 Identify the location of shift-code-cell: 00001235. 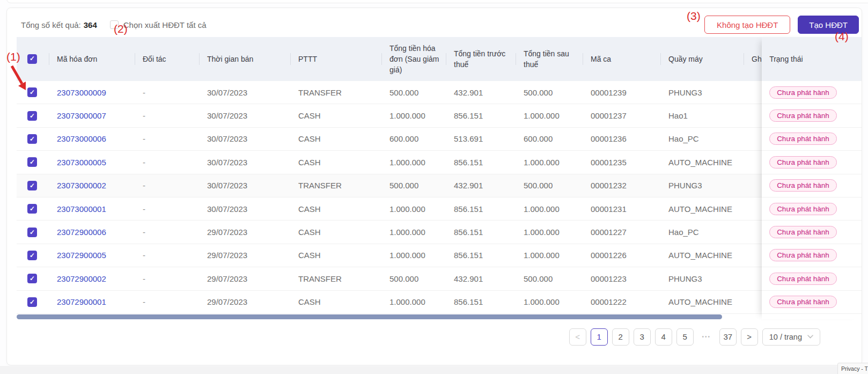
(621, 162).